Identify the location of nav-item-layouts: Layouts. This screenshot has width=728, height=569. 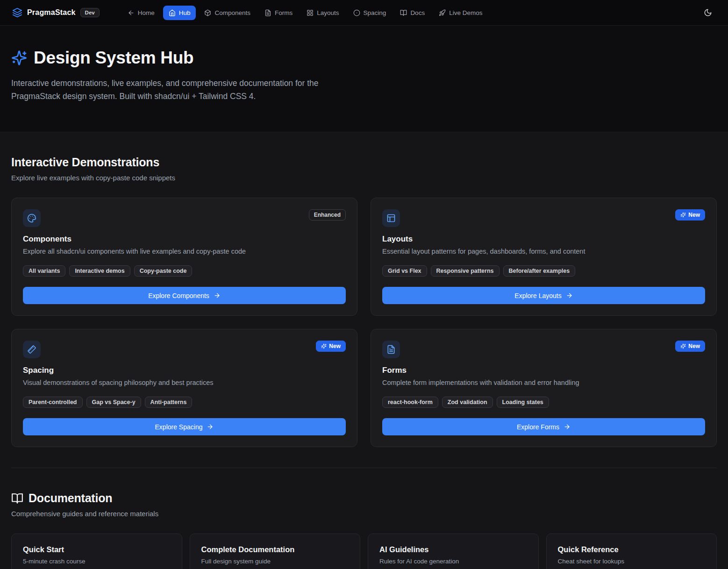
(322, 13).